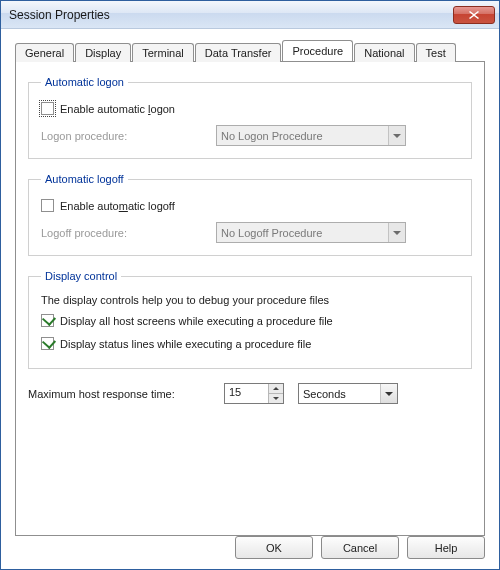 This screenshot has width=500, height=570. Describe the element at coordinates (250, 394) in the screenshot. I see `row-max-response-time: Maximum host response time: 15 Seconds` at that location.